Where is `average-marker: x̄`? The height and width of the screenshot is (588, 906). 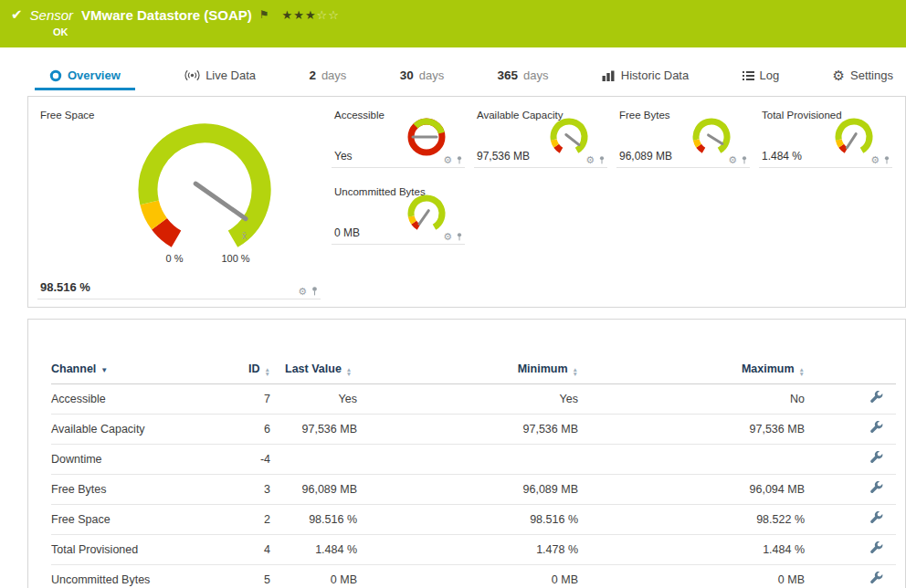
average-marker: x̄ is located at coordinates (245, 236).